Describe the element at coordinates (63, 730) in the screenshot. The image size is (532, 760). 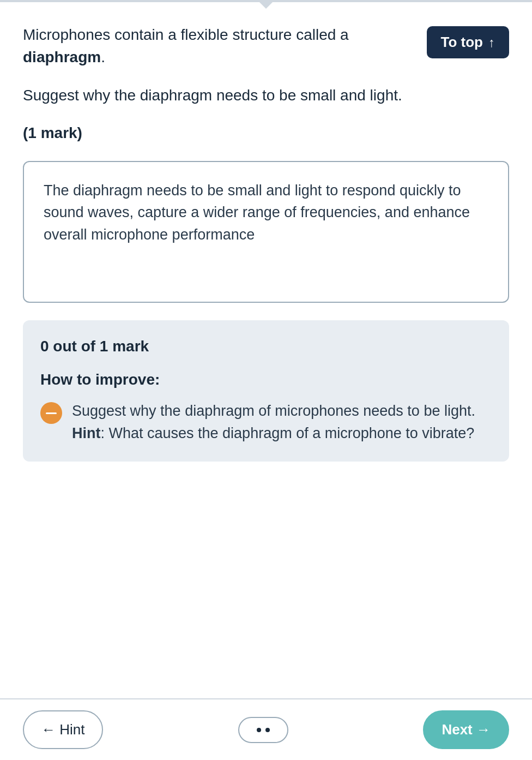
I see `prev-label: ← Hint` at that location.